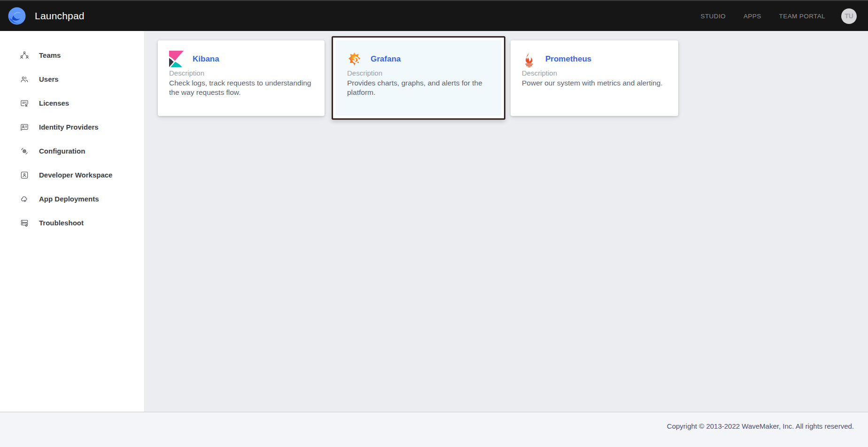 The width and height of the screenshot is (868, 447). Describe the element at coordinates (713, 16) in the screenshot. I see `nav-item-studio: STUDIO` at that location.